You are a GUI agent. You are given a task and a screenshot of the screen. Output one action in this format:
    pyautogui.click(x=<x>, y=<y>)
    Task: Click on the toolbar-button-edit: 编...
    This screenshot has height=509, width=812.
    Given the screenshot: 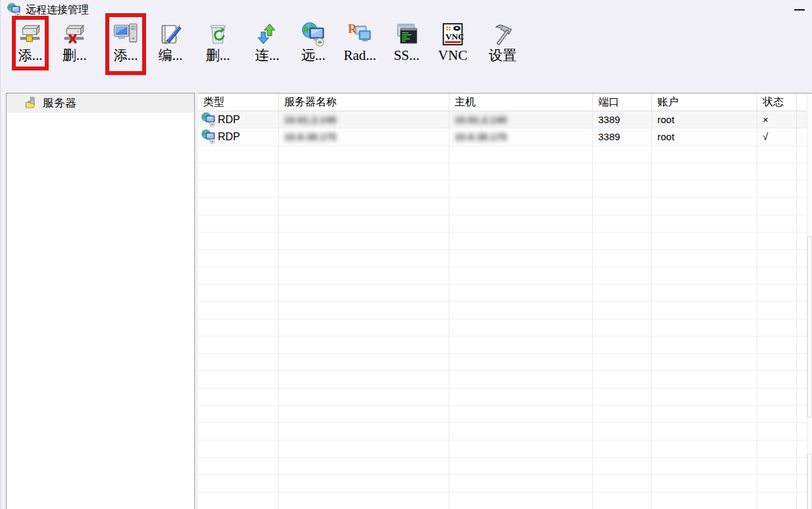 What is the action you would take?
    pyautogui.click(x=170, y=42)
    